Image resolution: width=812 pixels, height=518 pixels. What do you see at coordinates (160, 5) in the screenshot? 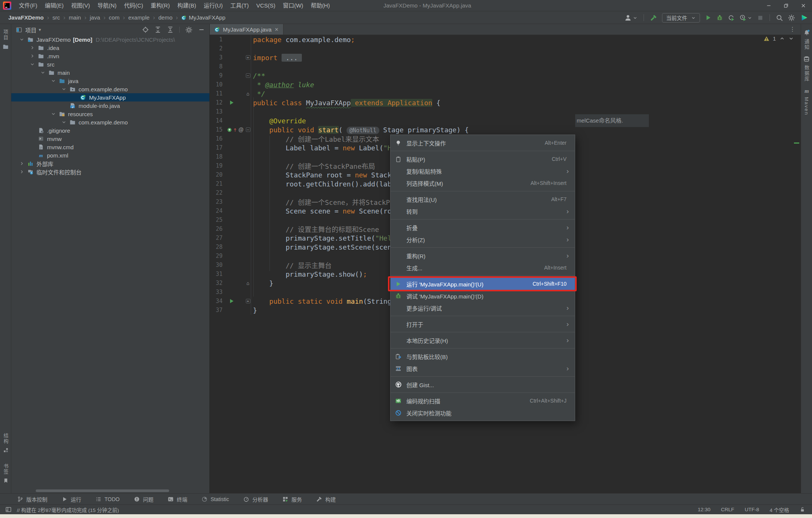
I see `menu-重构(R): 重构(R)` at bounding box center [160, 5].